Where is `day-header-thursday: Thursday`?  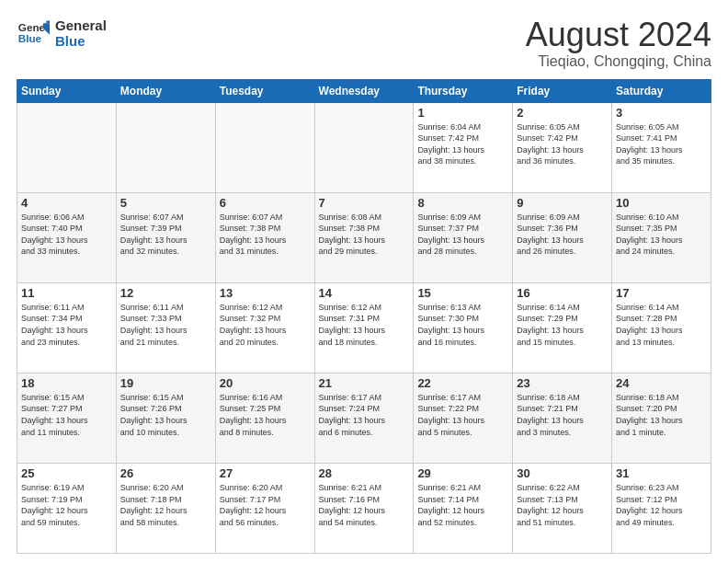 day-header-thursday: Thursday is located at coordinates (463, 90).